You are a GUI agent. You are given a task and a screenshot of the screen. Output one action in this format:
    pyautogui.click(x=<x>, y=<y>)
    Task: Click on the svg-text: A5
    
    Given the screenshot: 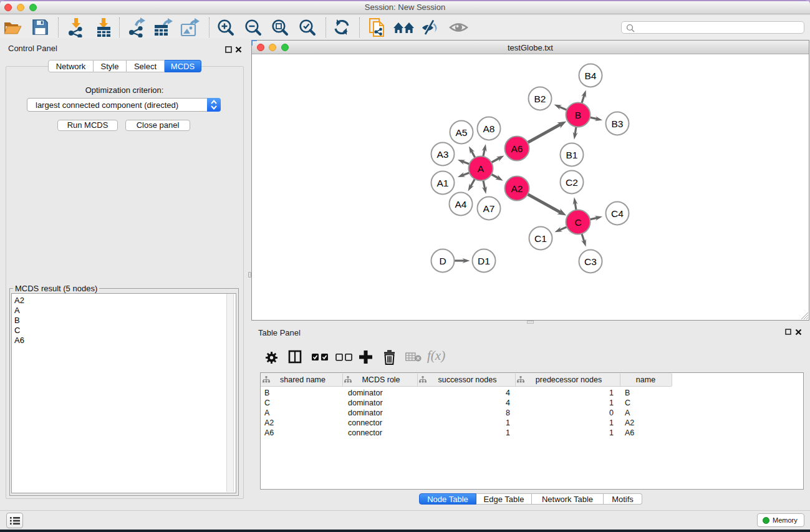 What is the action you would take?
    pyautogui.click(x=461, y=132)
    